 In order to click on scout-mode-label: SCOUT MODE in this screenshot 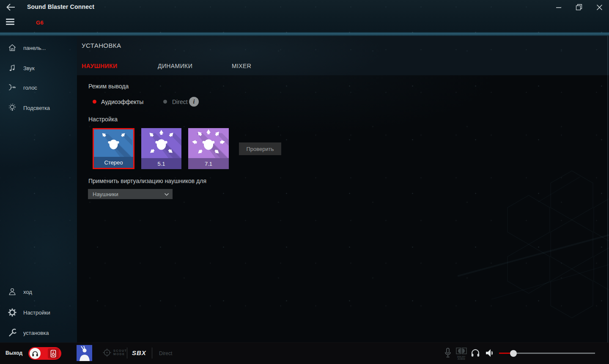, I will do `click(123, 353)`.